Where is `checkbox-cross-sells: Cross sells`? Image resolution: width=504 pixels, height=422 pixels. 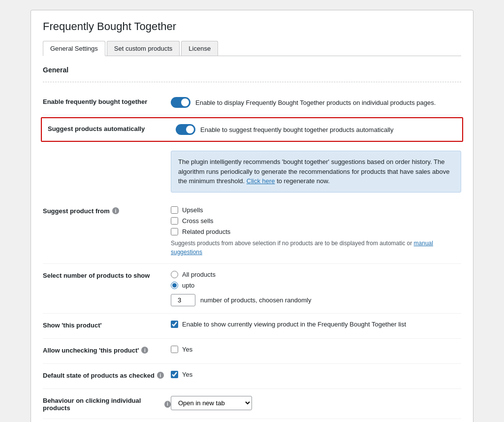
checkbox-cross-sells: Cross sells is located at coordinates (316, 221).